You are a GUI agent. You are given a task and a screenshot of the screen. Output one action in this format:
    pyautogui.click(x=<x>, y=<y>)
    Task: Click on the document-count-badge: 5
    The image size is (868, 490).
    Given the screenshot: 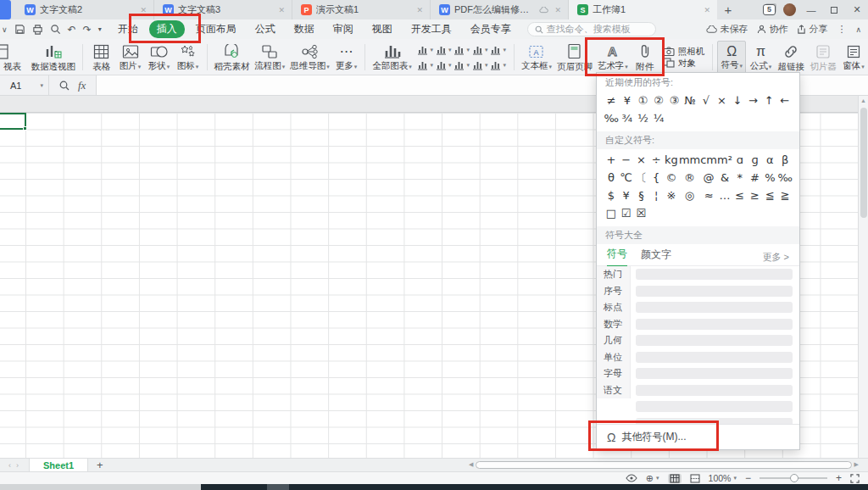 What is the action you would take?
    pyautogui.click(x=770, y=10)
    